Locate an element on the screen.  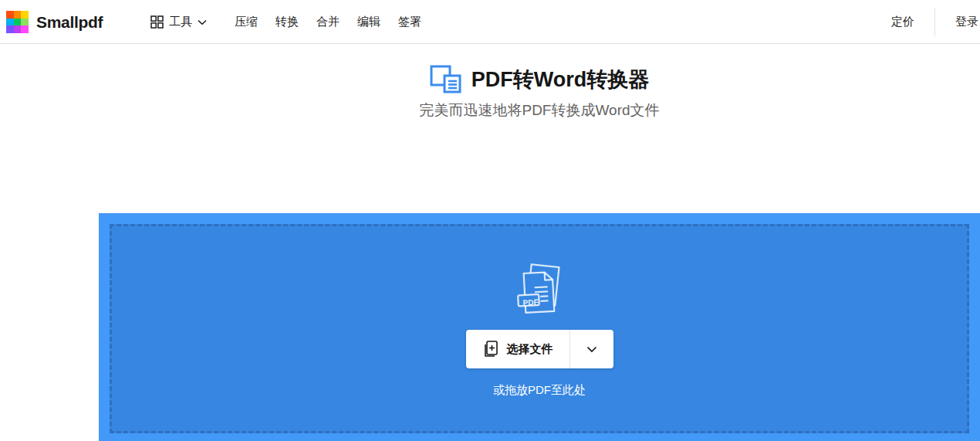
page-subtitle: 完美而迅速地将PDF转换成Word文件 is located at coordinates (490, 110).